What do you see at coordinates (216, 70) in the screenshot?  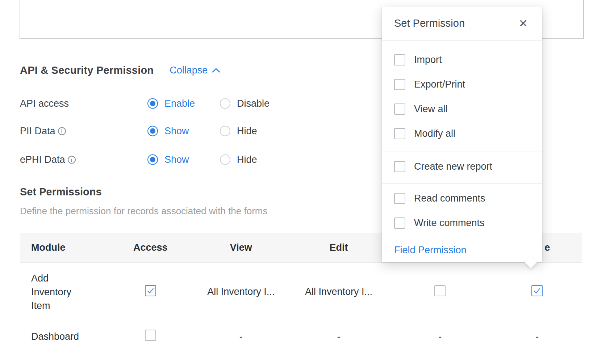 I see `chevron-up-icon` at bounding box center [216, 70].